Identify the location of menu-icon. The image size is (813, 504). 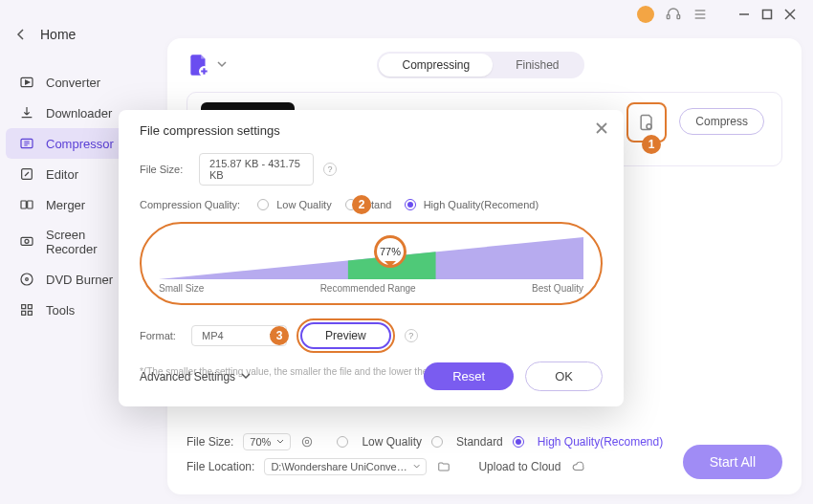
(700, 14).